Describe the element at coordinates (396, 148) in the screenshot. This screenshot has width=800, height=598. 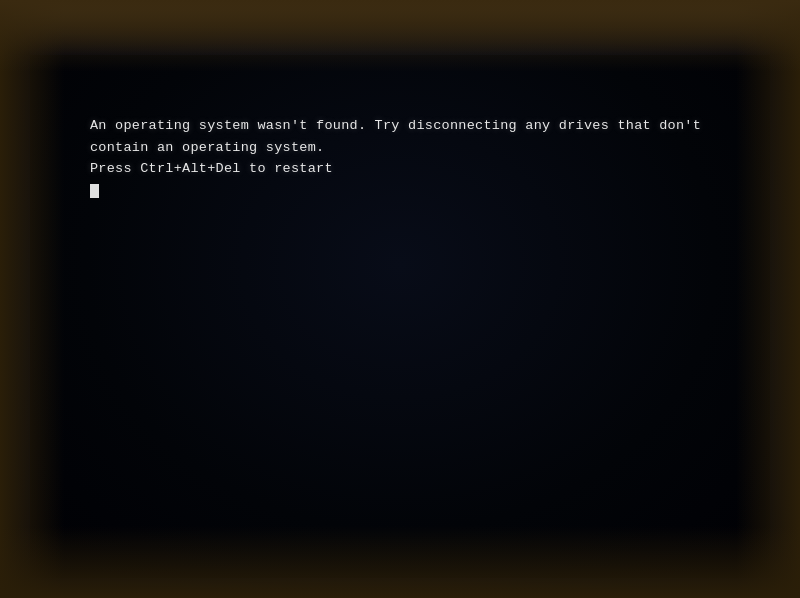
I see `error-line-2: contain an operating system.` at that location.